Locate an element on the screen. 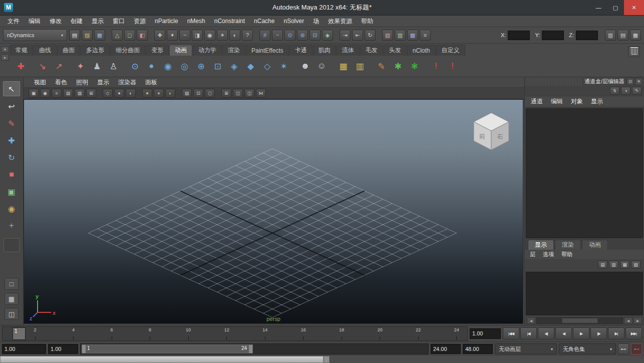  layer-list-icon: ▤ is located at coordinates (603, 265).